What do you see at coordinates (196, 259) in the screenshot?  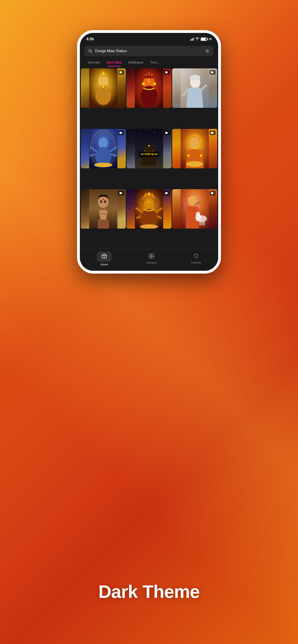 I see `nav-favorite: Favorite` at bounding box center [196, 259].